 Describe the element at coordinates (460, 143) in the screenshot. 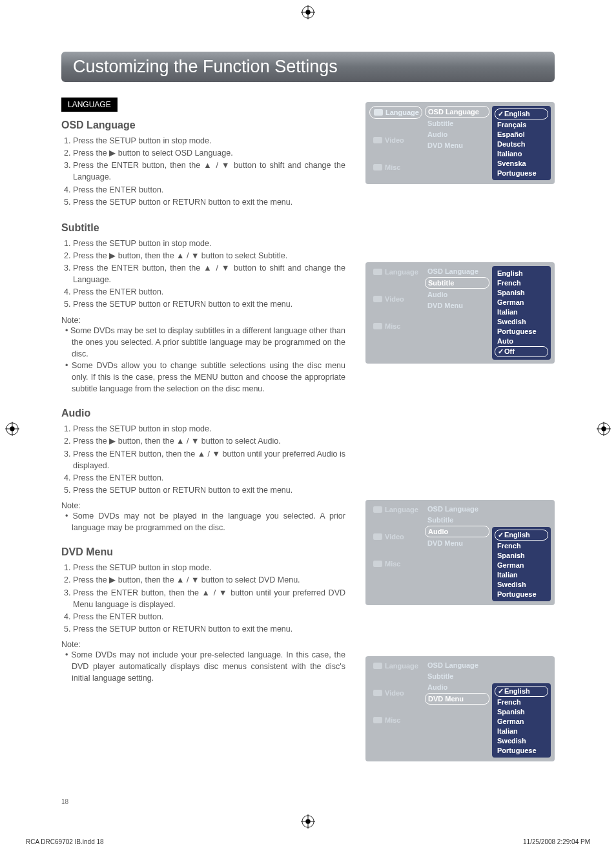

I see `osd-preview-osd-language: Language Video Misc OSD Language Subtitl…` at that location.